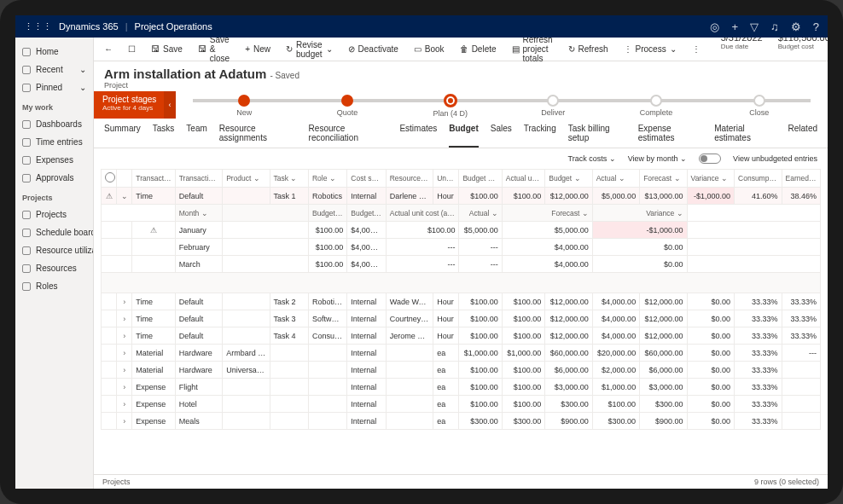  Describe the element at coordinates (367, 179) in the screenshot. I see `col-header: Cost source ⌄` at that location.